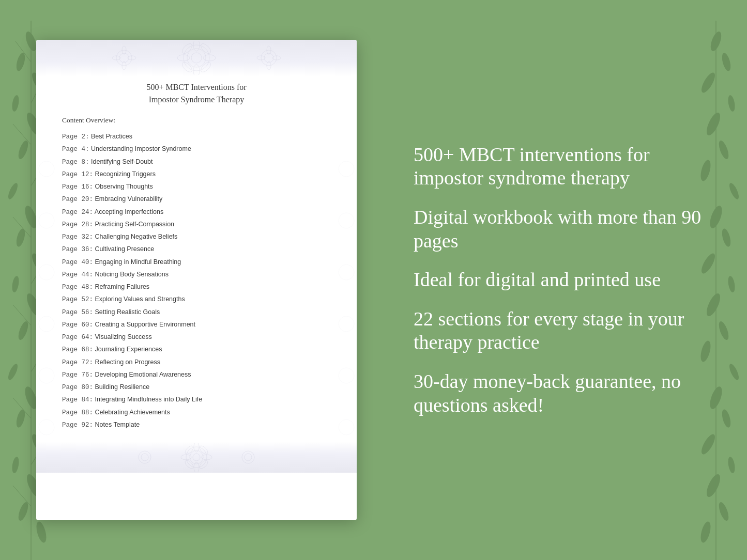 This screenshot has height=560, width=747. What do you see at coordinates (559, 394) in the screenshot?
I see `feature-5: 30-day money-back guarantee, no question…` at bounding box center [559, 394].